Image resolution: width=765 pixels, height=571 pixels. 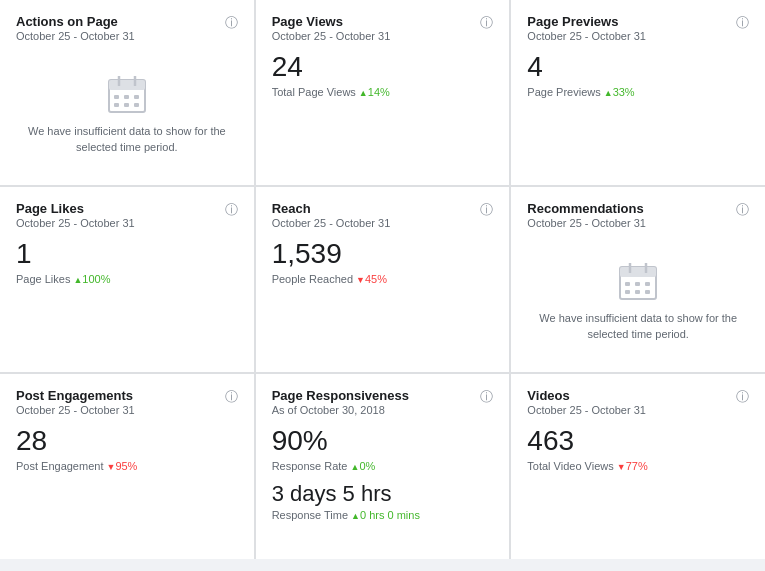 What do you see at coordinates (356, 515) in the screenshot?
I see `trend-arrow2` at bounding box center [356, 515].